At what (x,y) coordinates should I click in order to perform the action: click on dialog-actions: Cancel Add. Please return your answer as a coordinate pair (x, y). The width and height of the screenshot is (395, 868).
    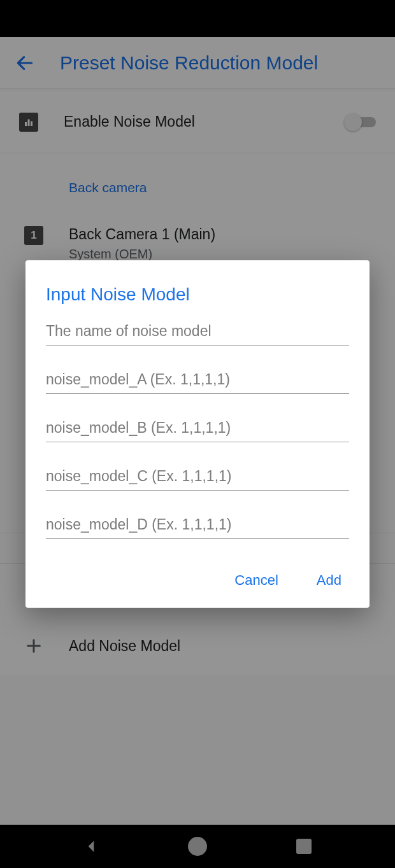
    Looking at the image, I should click on (198, 580).